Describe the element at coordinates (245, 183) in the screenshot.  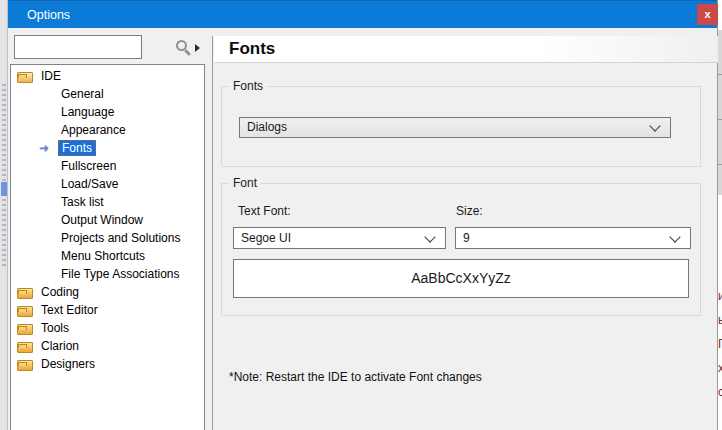
I see `font-groupbox-legend: Font` at that location.